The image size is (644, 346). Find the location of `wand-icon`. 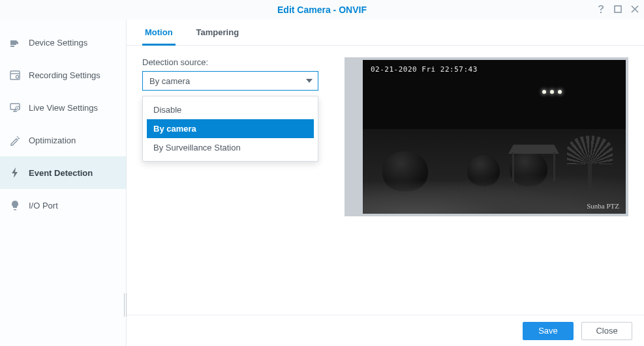

wand-icon is located at coordinates (15, 140).